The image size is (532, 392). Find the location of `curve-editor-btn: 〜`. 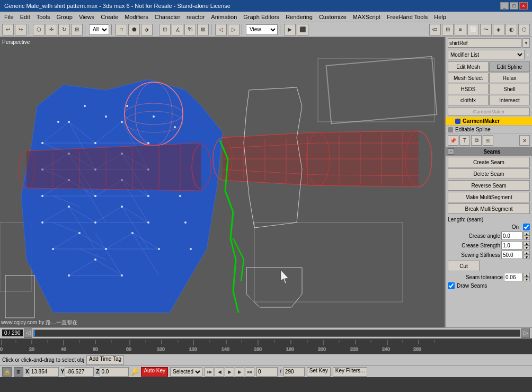

curve-editor-btn: 〜 is located at coordinates (486, 30).